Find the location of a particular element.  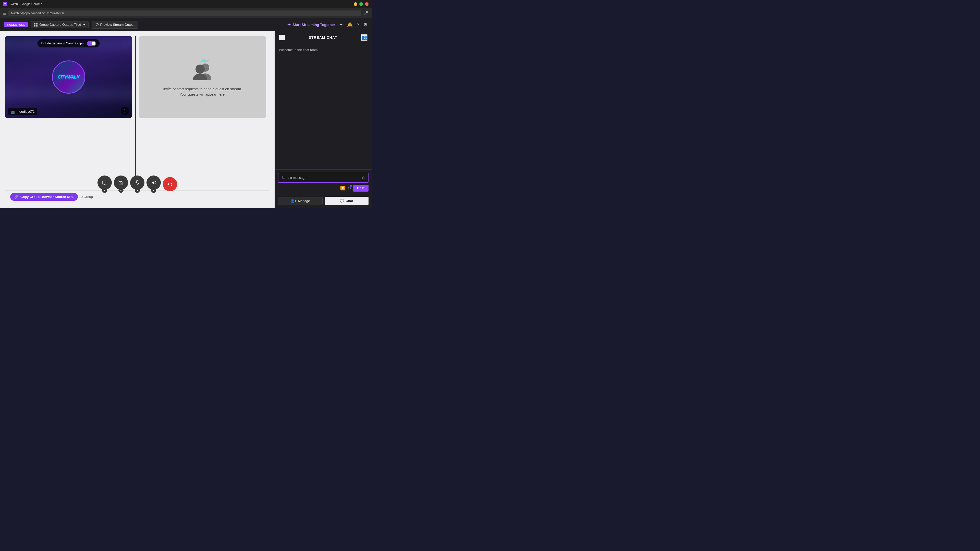

volume-dropdown: ▼ is located at coordinates (154, 190).